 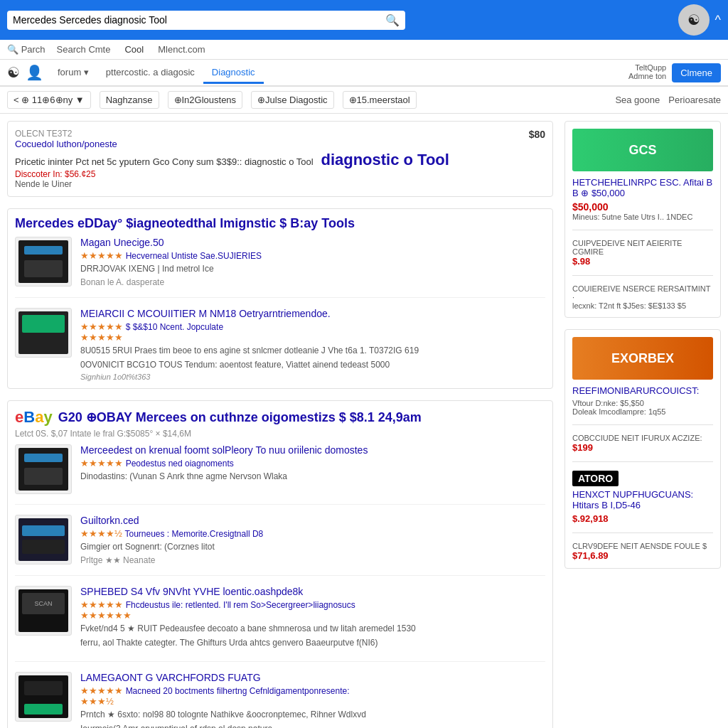 I want to click on search-icon: 🔍, so click(x=392, y=20).